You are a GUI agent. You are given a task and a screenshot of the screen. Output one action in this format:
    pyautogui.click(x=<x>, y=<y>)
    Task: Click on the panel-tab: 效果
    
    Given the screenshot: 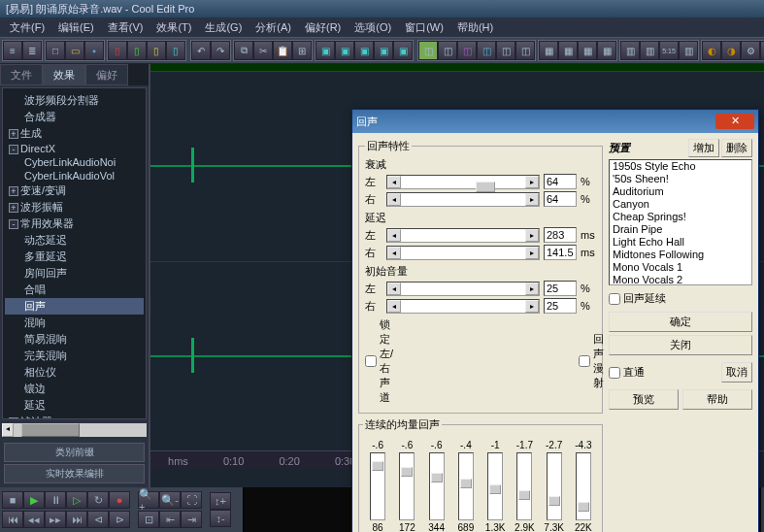 What is the action you would take?
    pyautogui.click(x=64, y=75)
    